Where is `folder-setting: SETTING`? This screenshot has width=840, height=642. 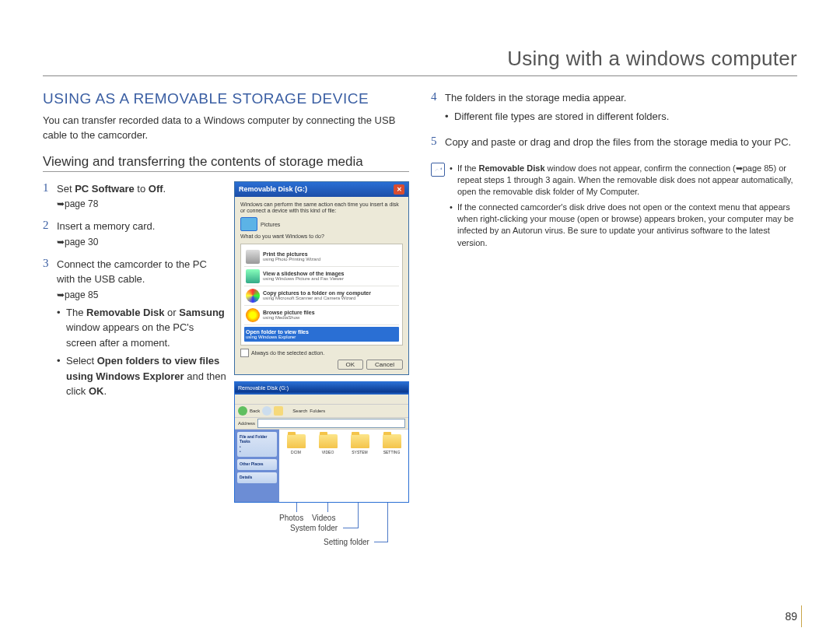 folder-setting: SETTING is located at coordinates (392, 444).